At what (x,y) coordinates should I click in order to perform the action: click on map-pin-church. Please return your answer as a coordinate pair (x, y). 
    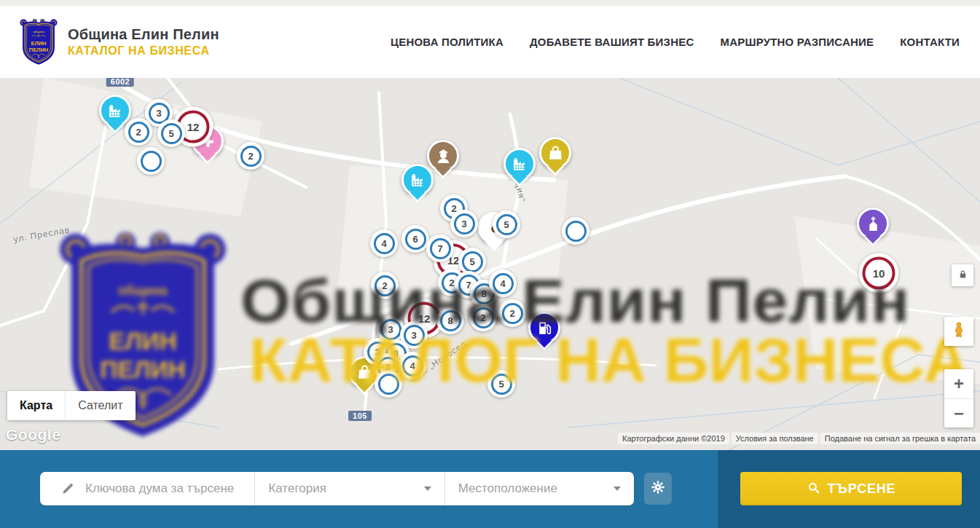
    Looking at the image, I should click on (873, 224).